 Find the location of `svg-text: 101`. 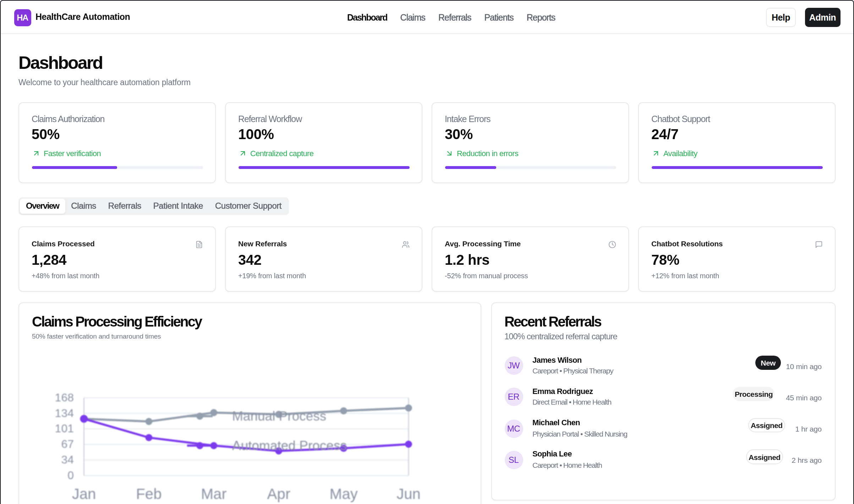

svg-text: 101 is located at coordinates (65, 428).